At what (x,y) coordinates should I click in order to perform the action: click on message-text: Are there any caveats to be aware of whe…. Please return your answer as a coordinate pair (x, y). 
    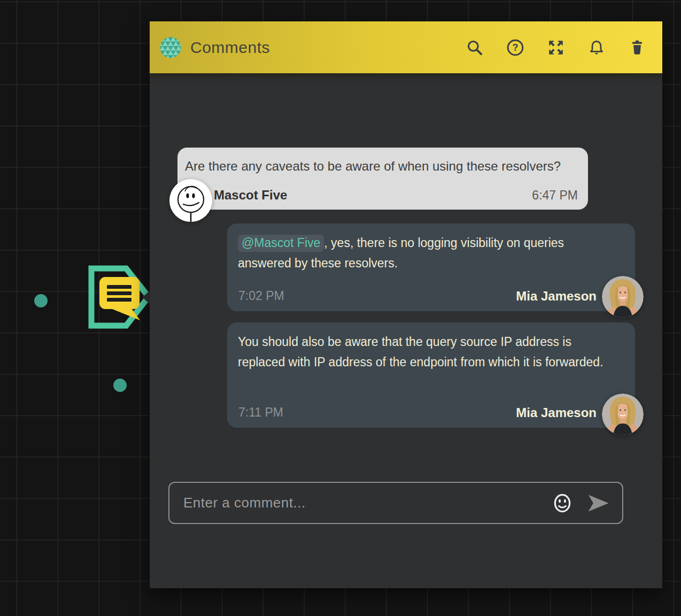
    Looking at the image, I should click on (383, 160).